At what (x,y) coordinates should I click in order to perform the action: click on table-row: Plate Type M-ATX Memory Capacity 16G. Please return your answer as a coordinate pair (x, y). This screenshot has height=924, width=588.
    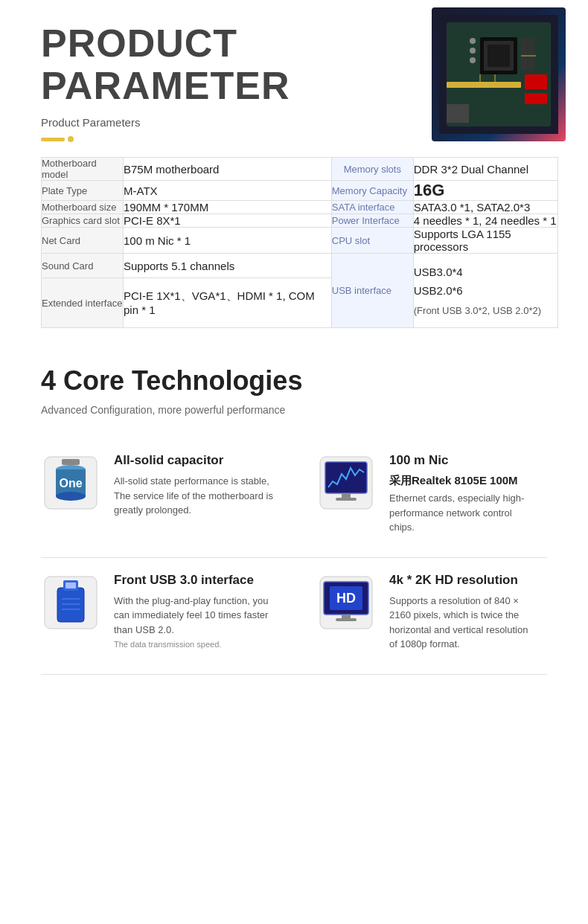
    Looking at the image, I should click on (300, 190).